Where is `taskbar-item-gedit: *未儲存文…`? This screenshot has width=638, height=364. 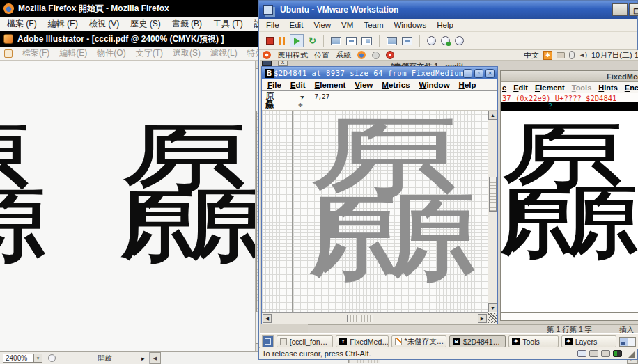
taskbar-item-gedit: *未儲存文… is located at coordinates (419, 341).